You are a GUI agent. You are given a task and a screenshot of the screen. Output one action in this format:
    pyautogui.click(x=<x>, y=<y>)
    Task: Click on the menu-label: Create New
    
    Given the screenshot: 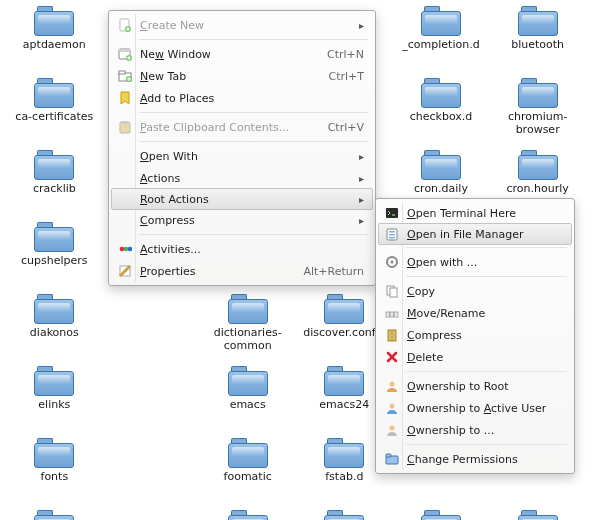 What is the action you would take?
    pyautogui.click(x=242, y=26)
    